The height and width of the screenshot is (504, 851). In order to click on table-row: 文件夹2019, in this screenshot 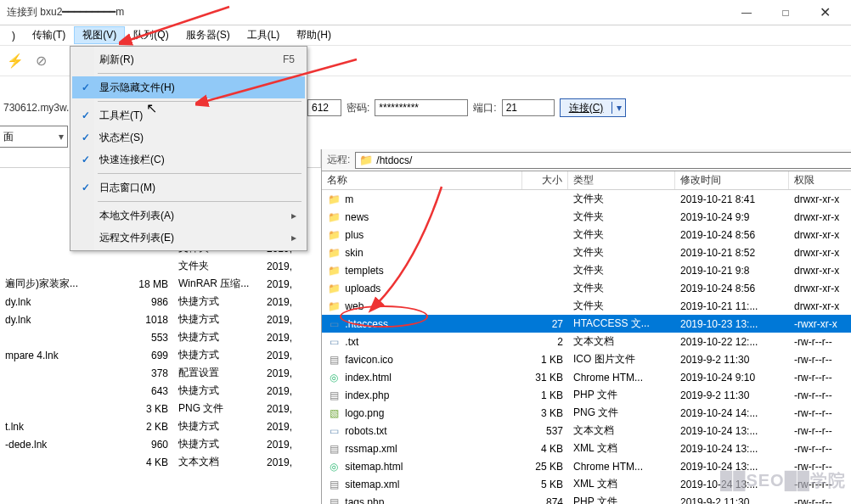, I will do `click(161, 266)`.